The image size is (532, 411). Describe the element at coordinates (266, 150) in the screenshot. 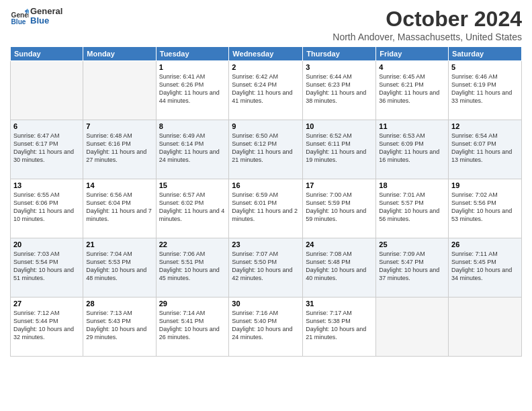

I see `table-row: 9Sunrise: 6:50 AM Sunset: 6:12 PM Daylig…` at that location.